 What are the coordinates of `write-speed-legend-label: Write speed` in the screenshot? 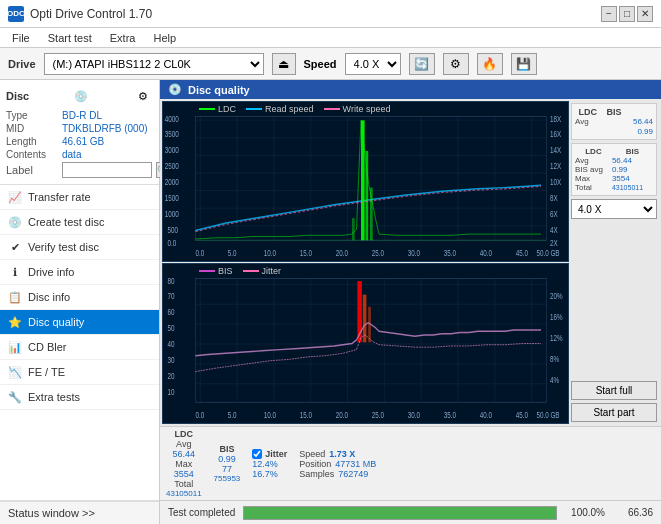 It's located at (367, 109).